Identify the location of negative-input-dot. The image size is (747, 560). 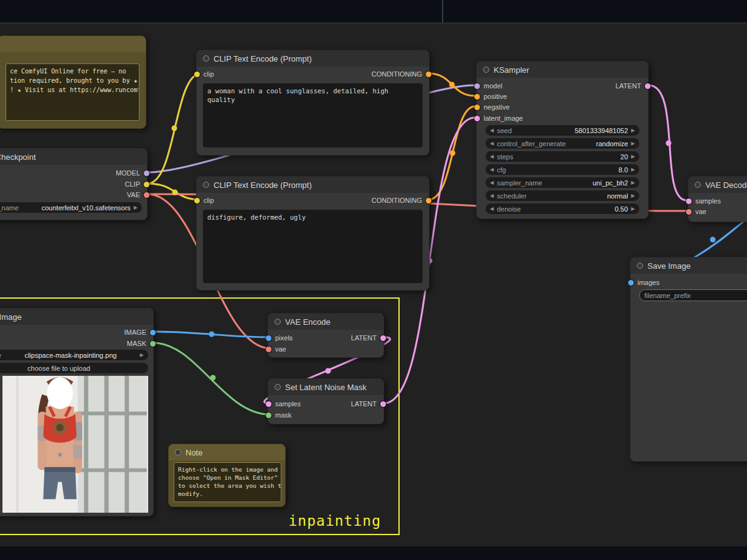
(477, 107).